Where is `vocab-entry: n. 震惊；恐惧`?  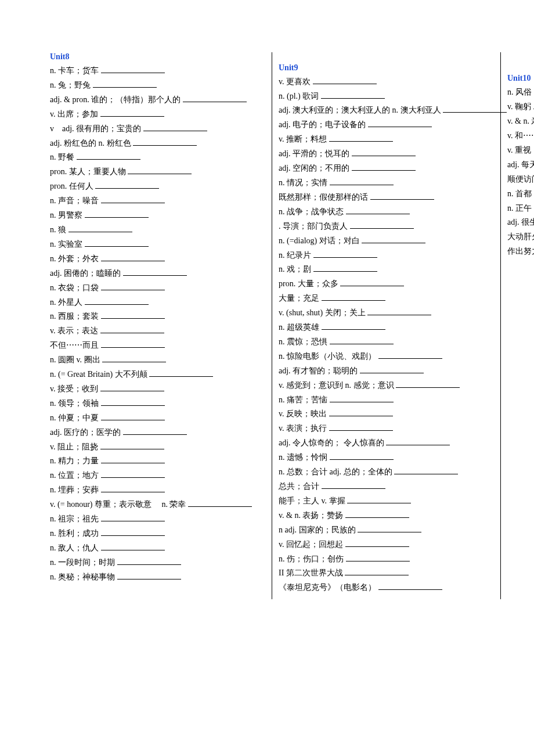
vocab-entry: n. 震惊；恐惧 is located at coordinates (386, 343).